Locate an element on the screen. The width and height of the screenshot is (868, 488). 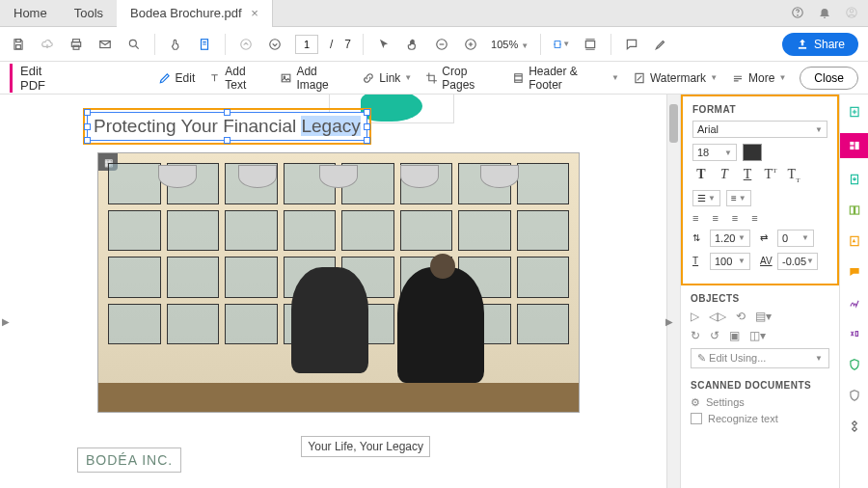
line-height-select: 1.20▼ is located at coordinates (730, 238).